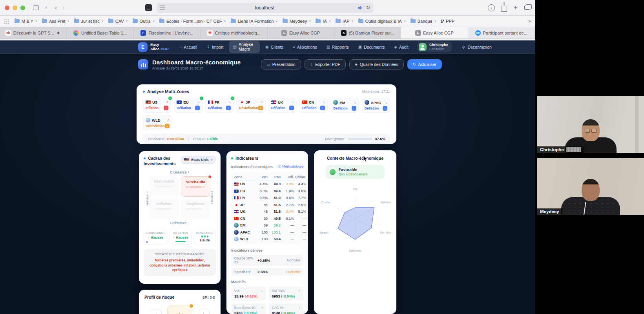 This screenshot has width=644, height=314. I want to click on bookmark-folder: IA∨, so click(323, 21).